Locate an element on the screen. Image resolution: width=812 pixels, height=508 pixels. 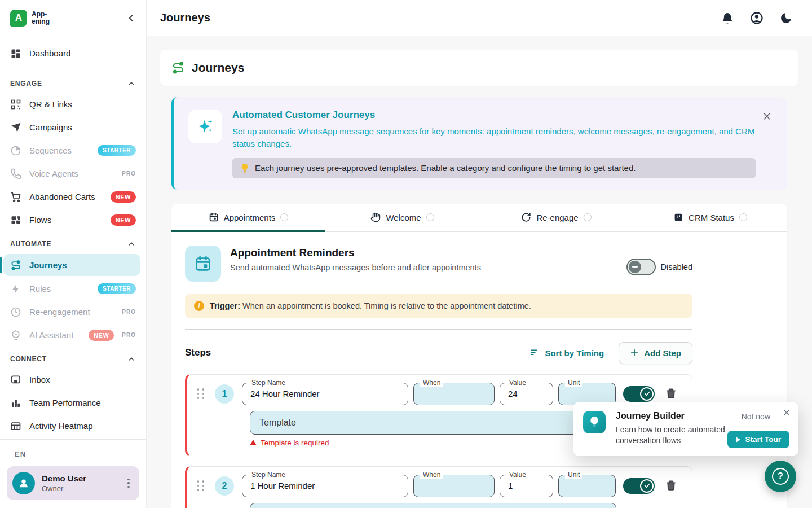
sidebar-item-dashboard: Dashboard is located at coordinates (73, 54).